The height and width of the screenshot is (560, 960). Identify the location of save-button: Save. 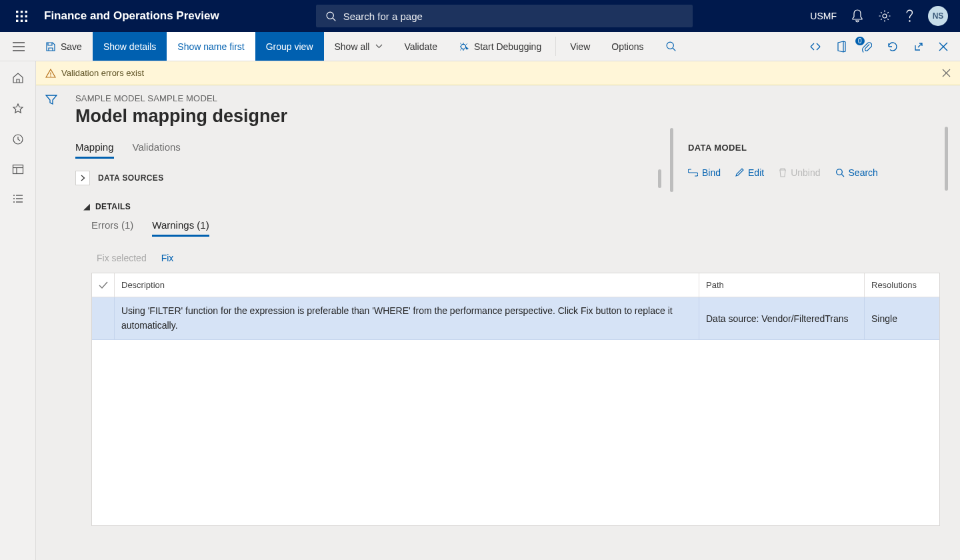
(64, 47).